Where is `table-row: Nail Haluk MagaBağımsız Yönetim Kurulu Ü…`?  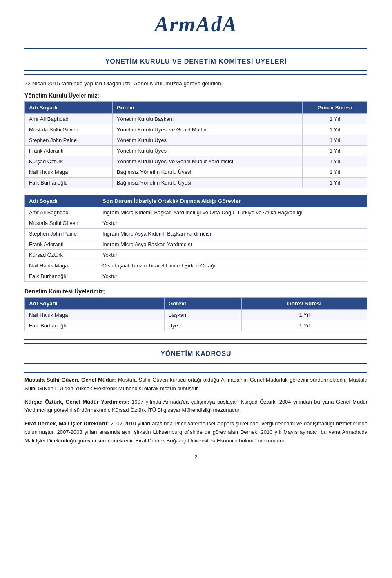
table-row: Nail Haluk MagaBağımsız Yönetim Kurulu Ü… is located at coordinates (196, 172).